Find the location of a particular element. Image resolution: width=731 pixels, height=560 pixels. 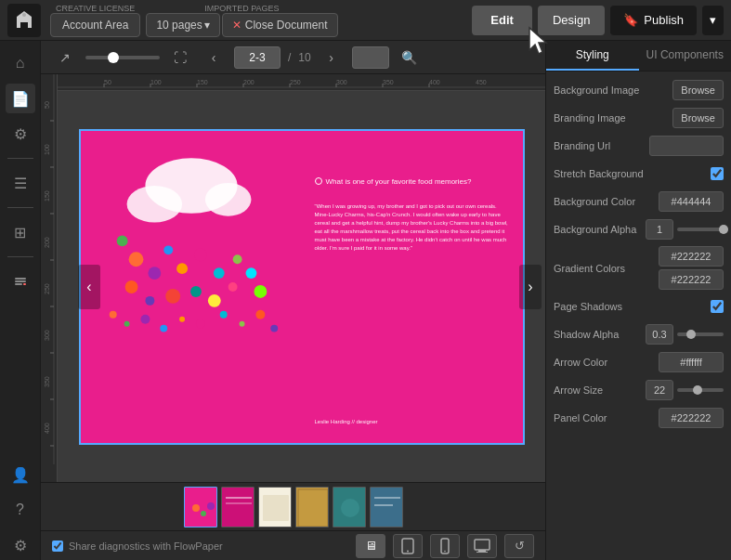

sidebar-item-user: 👤 is located at coordinates (20, 475).